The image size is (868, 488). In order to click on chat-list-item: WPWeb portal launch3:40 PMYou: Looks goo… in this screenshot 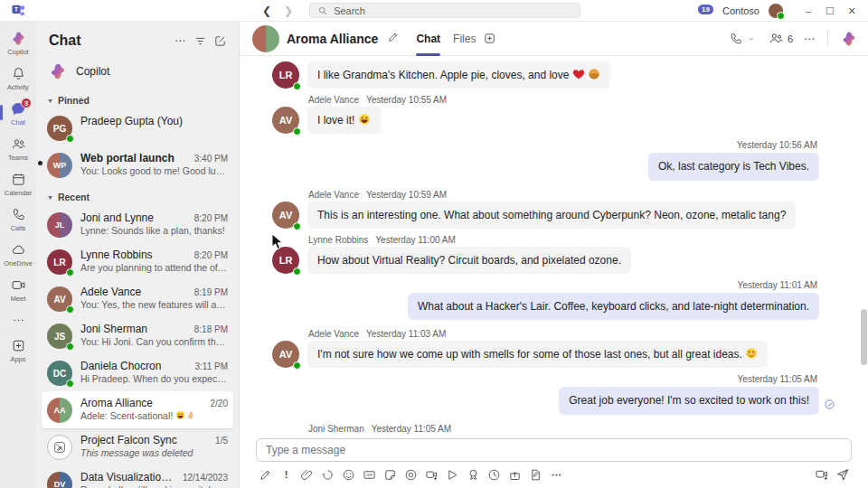, I will do `click(137, 164)`.